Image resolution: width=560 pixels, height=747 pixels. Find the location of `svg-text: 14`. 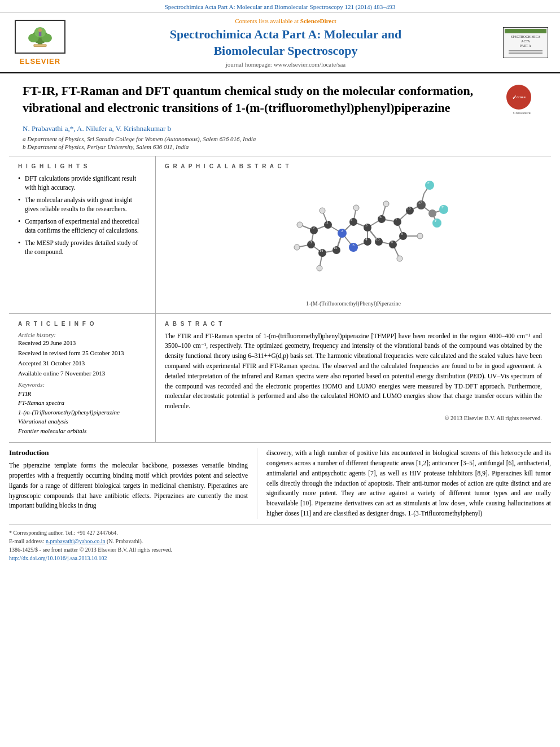

svg-text: 14 is located at coordinates (322, 251).